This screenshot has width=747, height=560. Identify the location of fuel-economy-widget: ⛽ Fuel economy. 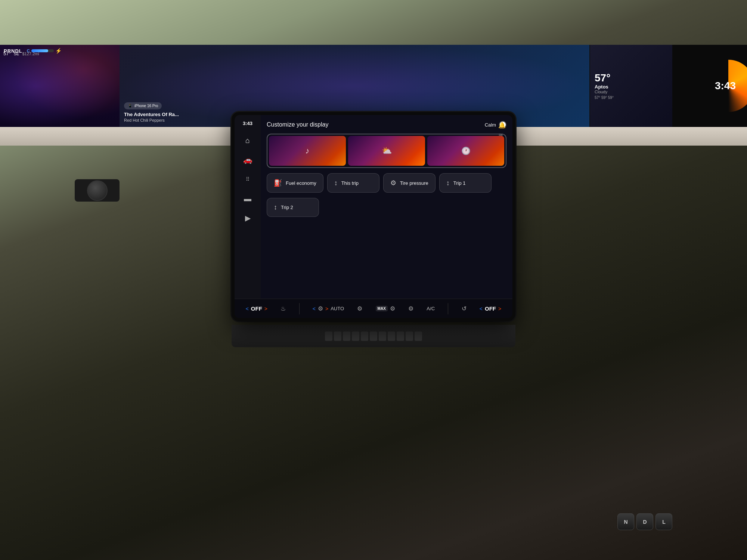
(295, 183).